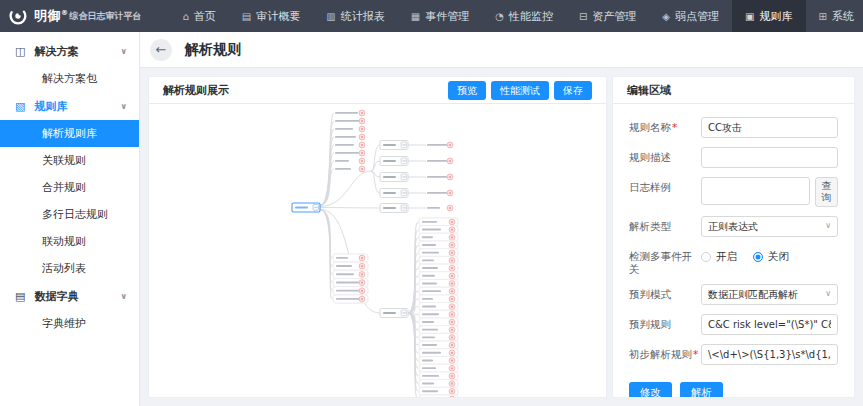 Image resolution: width=863 pixels, height=406 pixels. What do you see at coordinates (70, 324) in the screenshot?
I see `sidebar-item-dictionary-maintenance: 字典维护` at bounding box center [70, 324].